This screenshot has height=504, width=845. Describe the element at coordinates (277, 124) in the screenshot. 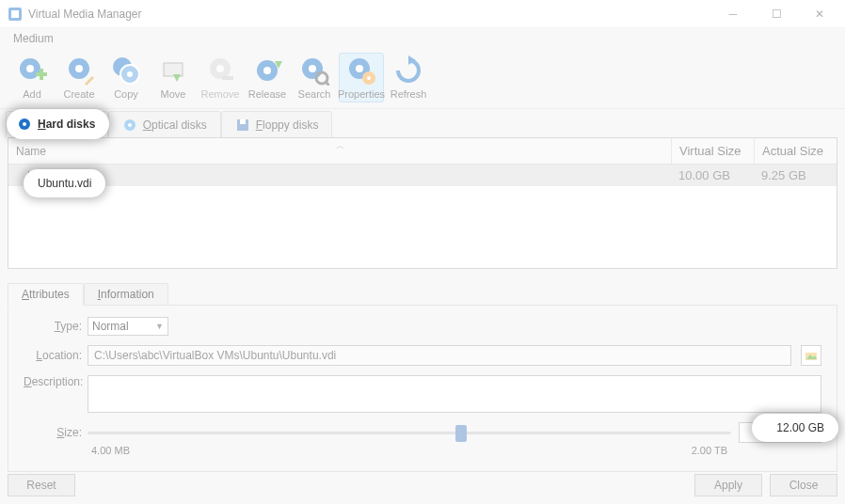

I see `tab-floppy-disks: Floppy disks` at that location.